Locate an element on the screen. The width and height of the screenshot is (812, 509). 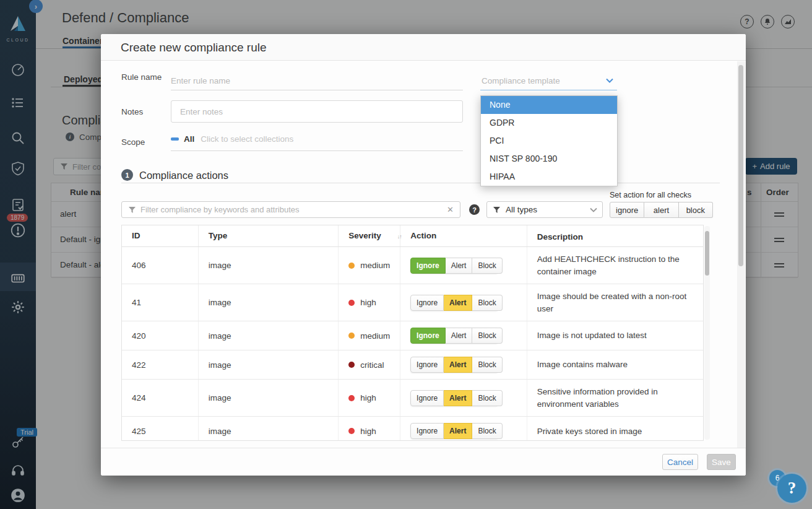
modal-title: Create new compliance rule is located at coordinates (194, 48).